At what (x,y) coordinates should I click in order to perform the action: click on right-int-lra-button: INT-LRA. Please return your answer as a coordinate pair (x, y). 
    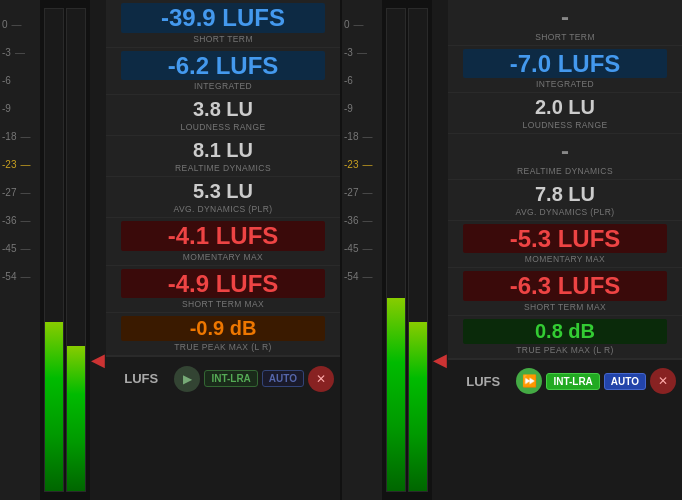
    Looking at the image, I should click on (572, 382).